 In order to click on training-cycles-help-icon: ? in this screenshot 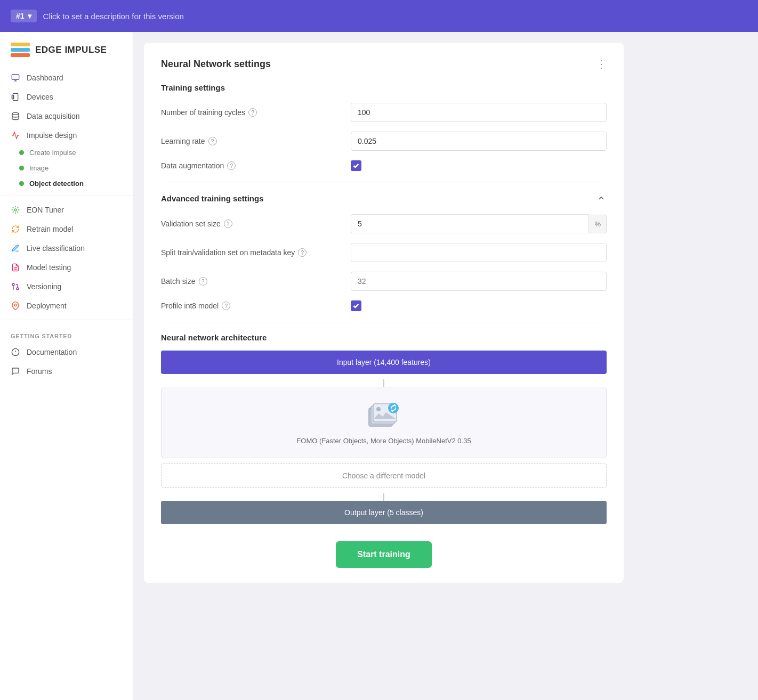, I will do `click(253, 112)`.